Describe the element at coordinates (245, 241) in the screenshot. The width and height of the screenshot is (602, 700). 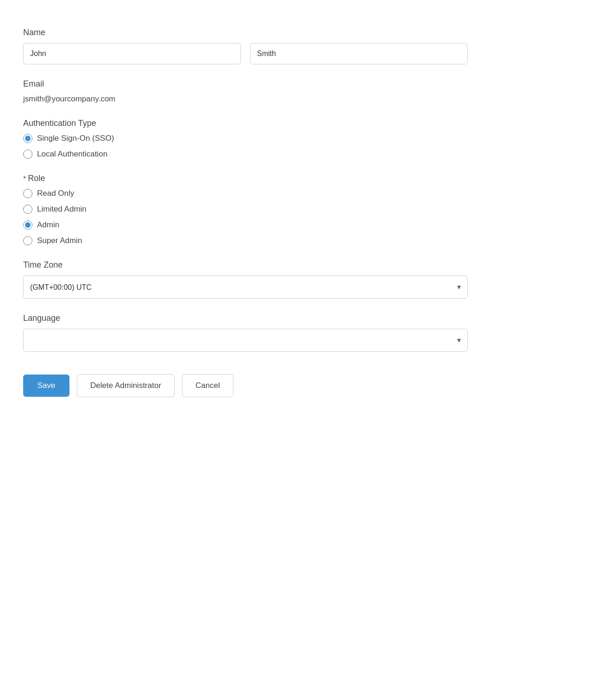
I see `role-option-super-admin: Super Admin` at that location.